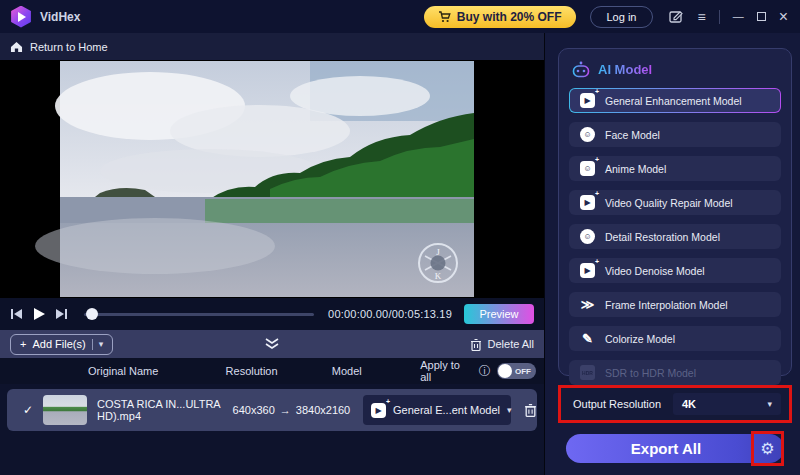 This screenshot has width=800, height=475. I want to click on login-button-label: Log in, so click(622, 17).